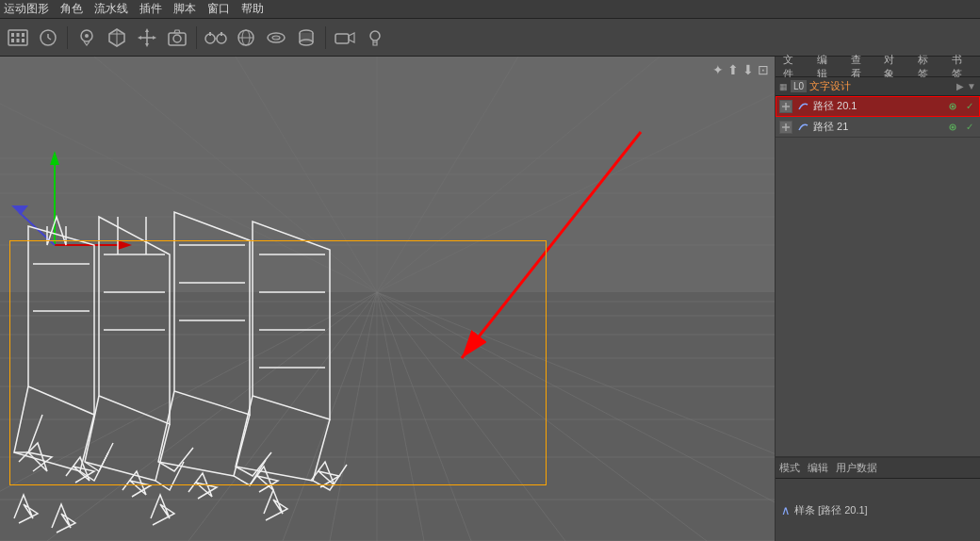  I want to click on toolbar-torus-icon, so click(276, 38).